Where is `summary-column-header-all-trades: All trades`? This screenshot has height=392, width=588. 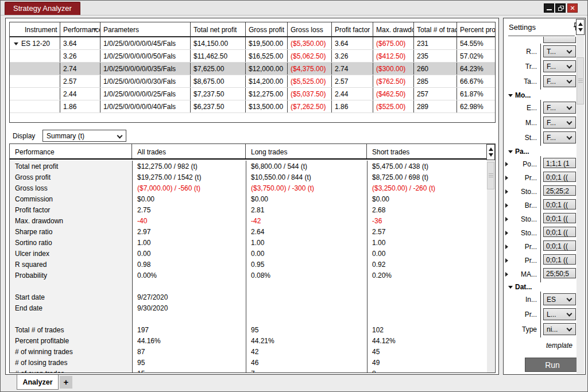
summary-column-header-all-trades: All trades is located at coordinates (189, 152).